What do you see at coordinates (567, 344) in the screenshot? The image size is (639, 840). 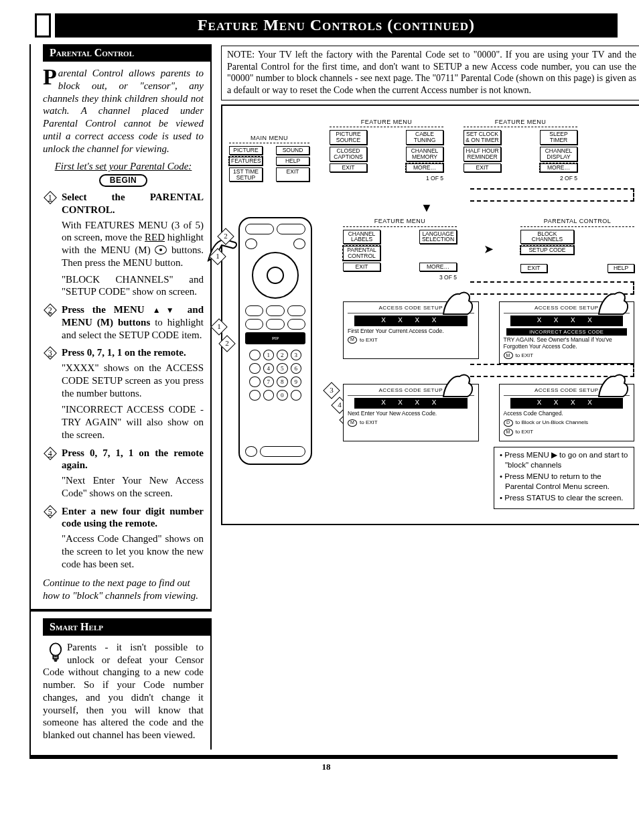 I see `ac-msg: TRY AGAIN. See Owner's Manual if You've …` at bounding box center [567, 344].